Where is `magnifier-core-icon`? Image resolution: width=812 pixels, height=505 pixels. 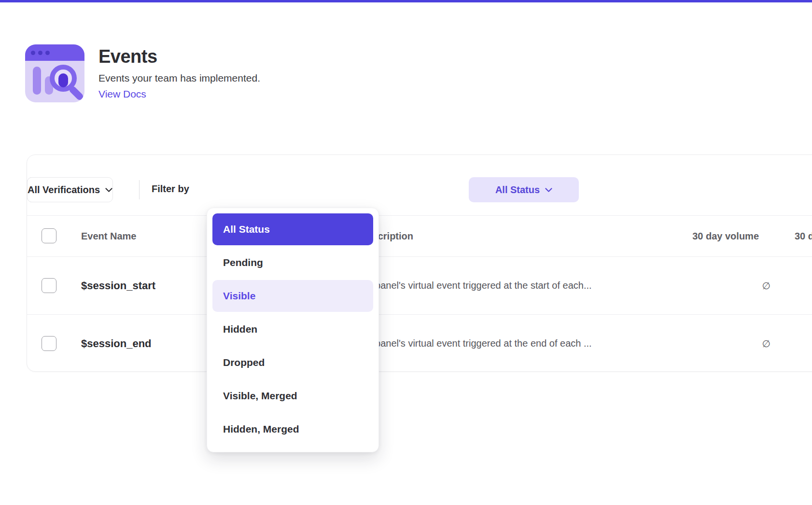
magnifier-core-icon is located at coordinates (63, 80).